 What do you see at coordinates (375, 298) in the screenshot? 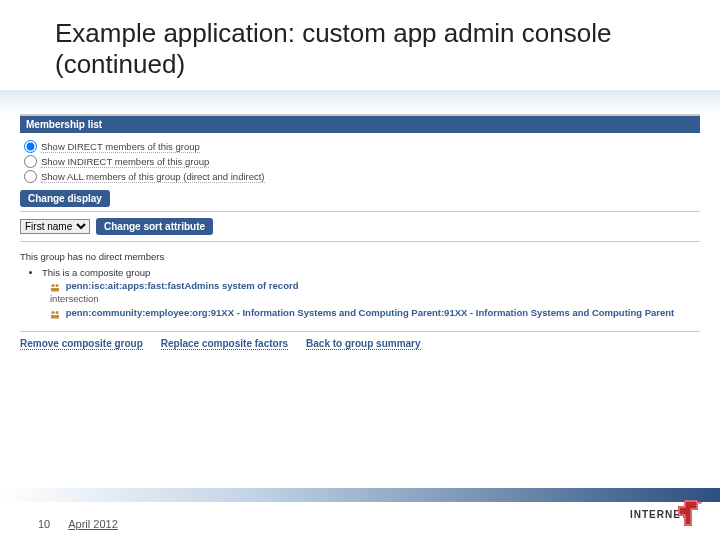
I see `intersection-label: intersection` at bounding box center [375, 298].